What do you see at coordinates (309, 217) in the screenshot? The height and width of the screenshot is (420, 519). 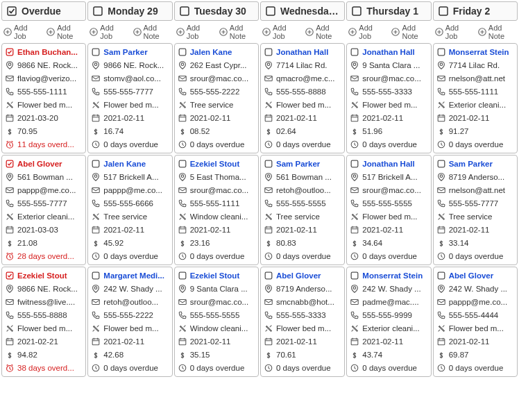 I see `card-service: Tree service` at bounding box center [309, 217].